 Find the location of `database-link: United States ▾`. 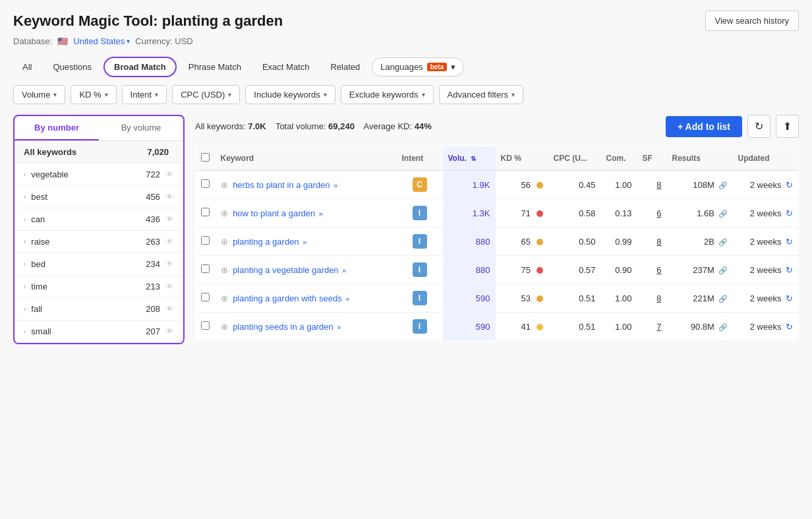

database-link: United States ▾ is located at coordinates (102, 41).